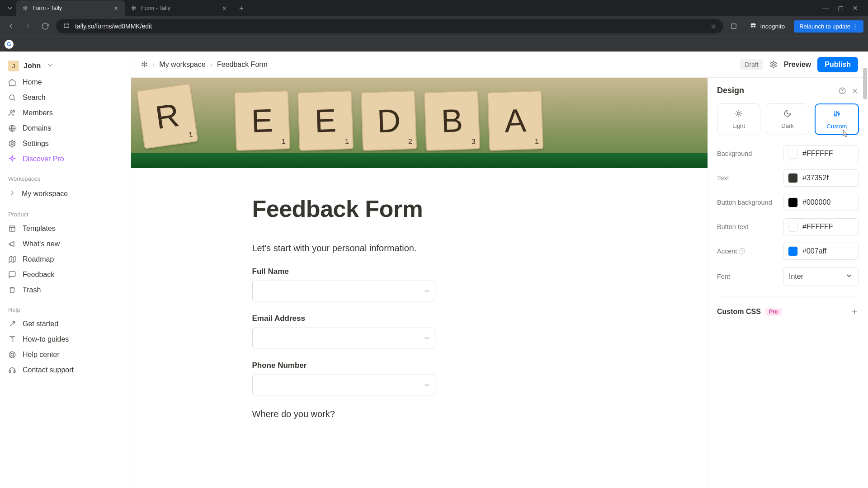 The height and width of the screenshot is (488, 868). Describe the element at coordinates (821, 202) in the screenshot. I see `color-picker-button-bg: #000000` at that location.